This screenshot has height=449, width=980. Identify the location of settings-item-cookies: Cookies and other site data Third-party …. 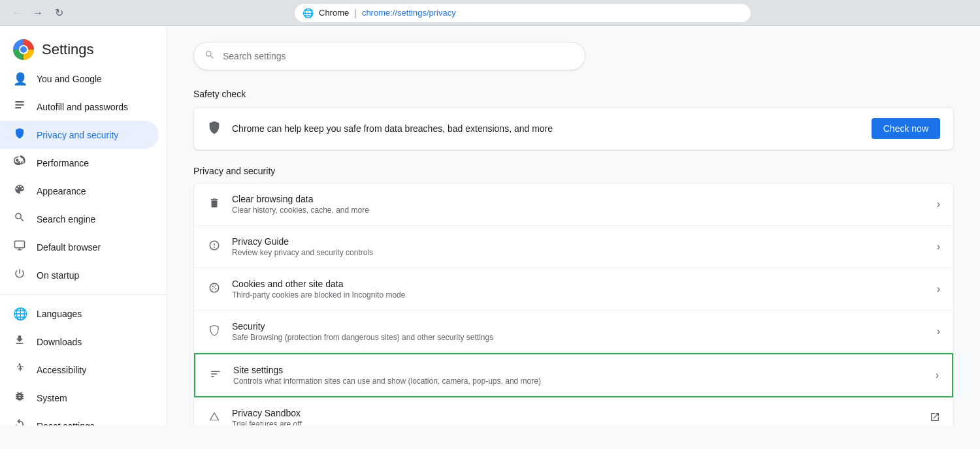
(574, 290).